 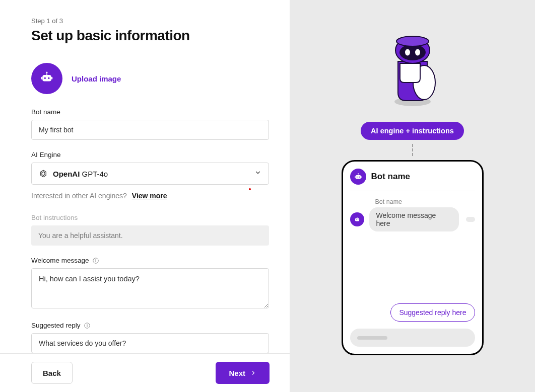 I want to click on ai-engine-label: AI Engine, so click(x=150, y=155).